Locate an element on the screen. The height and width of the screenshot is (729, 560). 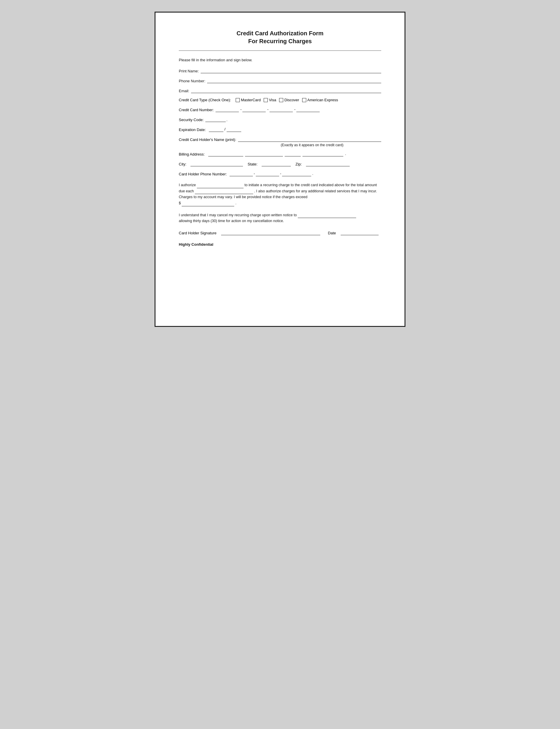
phone-number-label: Phone Number: is located at coordinates (192, 81).